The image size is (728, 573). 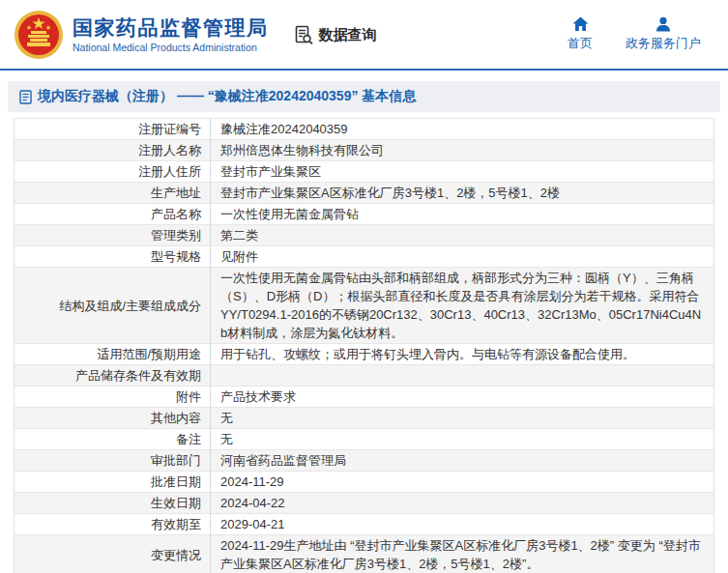 What do you see at coordinates (462, 257) in the screenshot?
I see `field-value: 见附件` at bounding box center [462, 257].